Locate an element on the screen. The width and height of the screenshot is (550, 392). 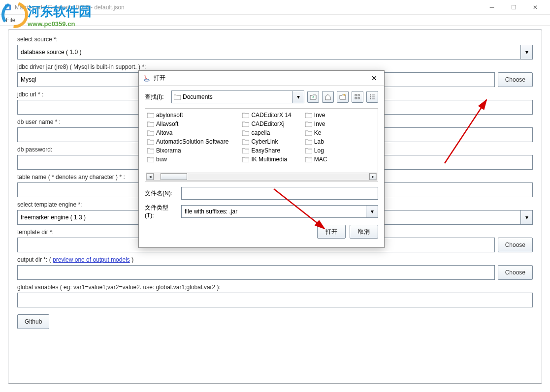
dialog-titlebar: 打开 ✕ is located at coordinates (261, 78).